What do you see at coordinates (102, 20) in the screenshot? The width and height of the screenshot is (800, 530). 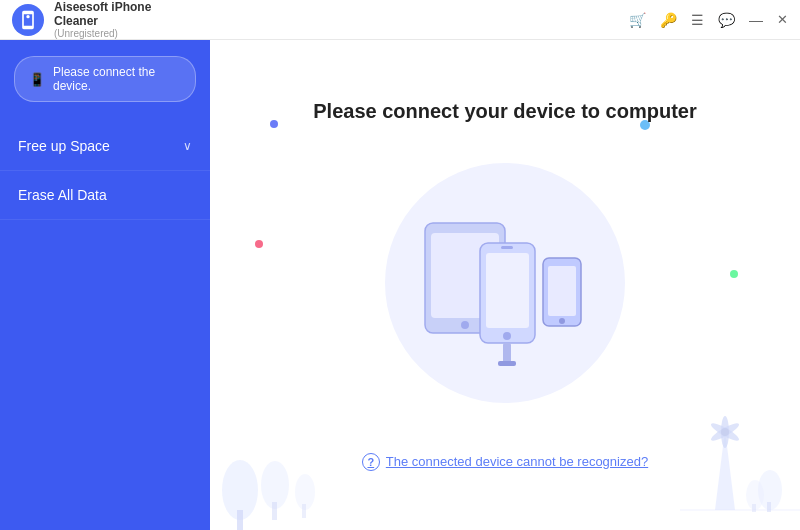 I see `app-title-group: Aiseesoft iPhone Cleaner (Unregistered)` at bounding box center [102, 20].